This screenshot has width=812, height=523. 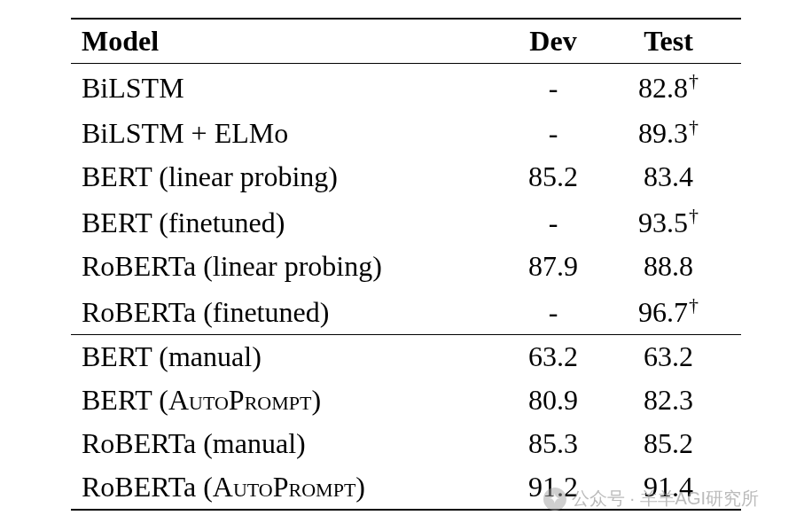 What do you see at coordinates (553, 401) in the screenshot?
I see `dev-cell: 80.9` at bounding box center [553, 401].